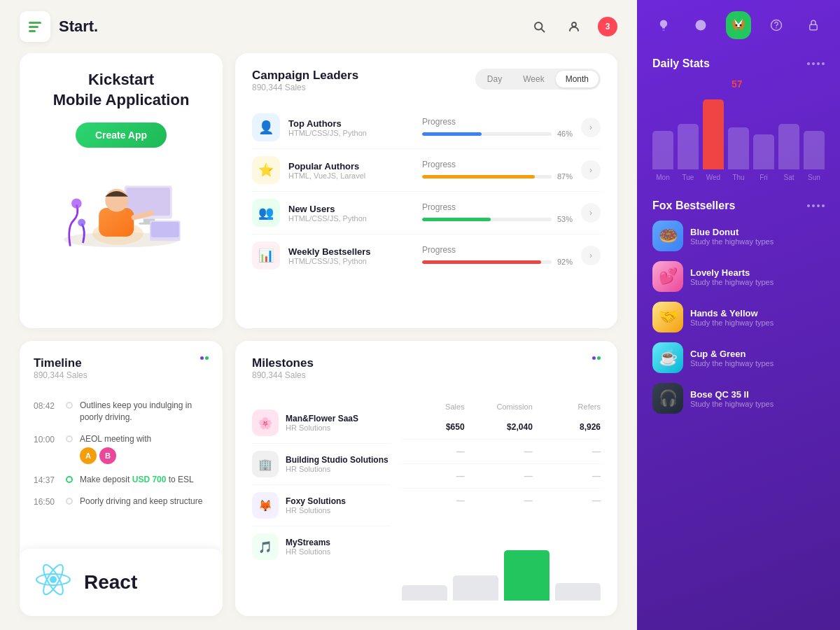  What do you see at coordinates (265, 464) in the screenshot?
I see `milestone-icon: 🏢` at bounding box center [265, 464].